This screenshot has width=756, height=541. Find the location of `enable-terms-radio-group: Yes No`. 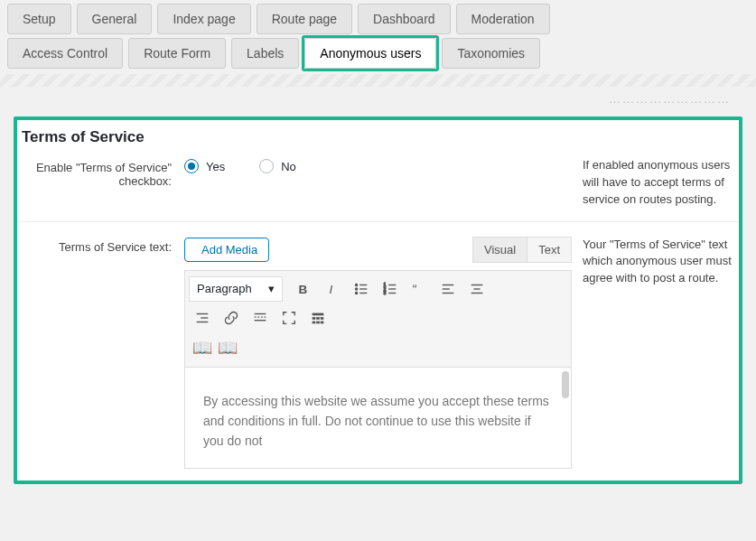

enable-terms-radio-group: Yes No is located at coordinates (378, 165).